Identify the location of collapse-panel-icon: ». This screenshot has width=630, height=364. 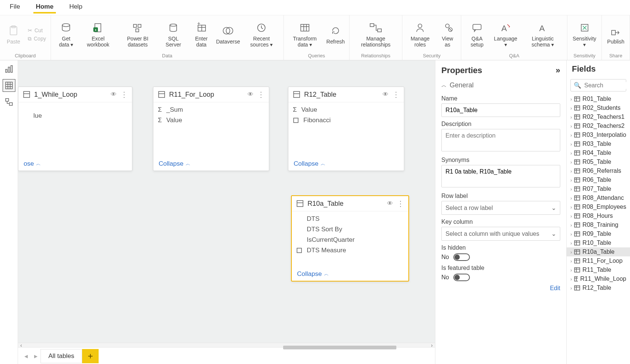
(558, 70).